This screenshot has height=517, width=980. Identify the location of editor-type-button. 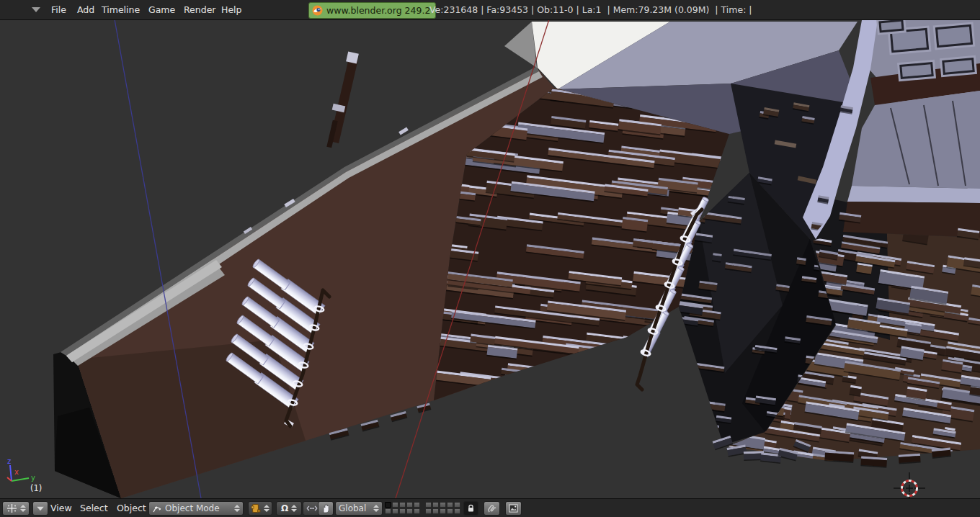
(16, 508).